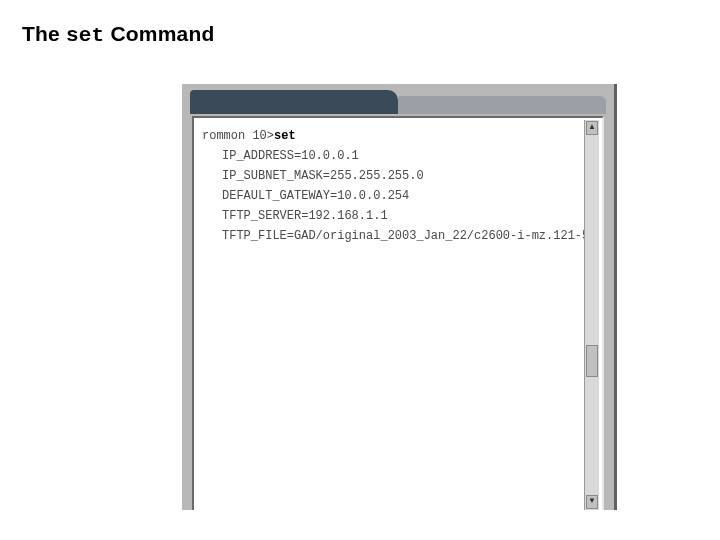 This screenshot has height=540, width=720. I want to click on scroll-down-button: ▼, so click(592, 502).